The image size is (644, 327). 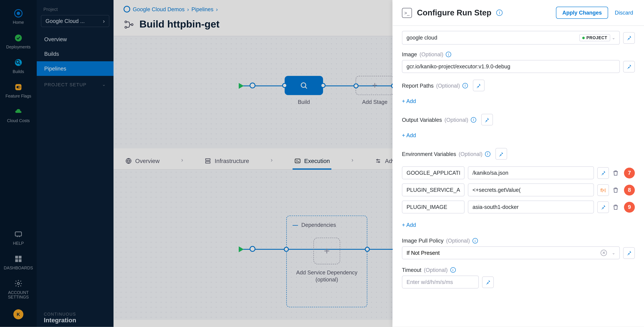 What do you see at coordinates (18, 289) in the screenshot?
I see `rail-account-settings: ACCOUNT SETTINGS` at bounding box center [18, 289].